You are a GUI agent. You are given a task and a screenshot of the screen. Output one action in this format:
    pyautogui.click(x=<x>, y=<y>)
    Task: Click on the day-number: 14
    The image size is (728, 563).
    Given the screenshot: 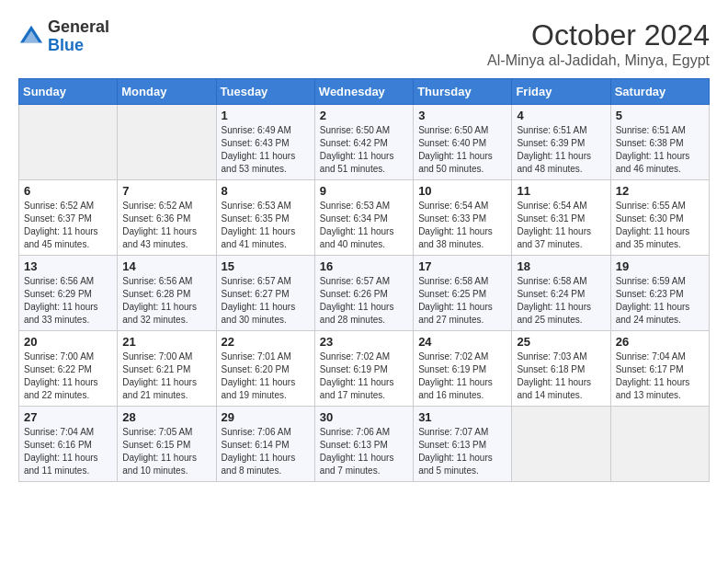 What is the action you would take?
    pyautogui.click(x=166, y=267)
    